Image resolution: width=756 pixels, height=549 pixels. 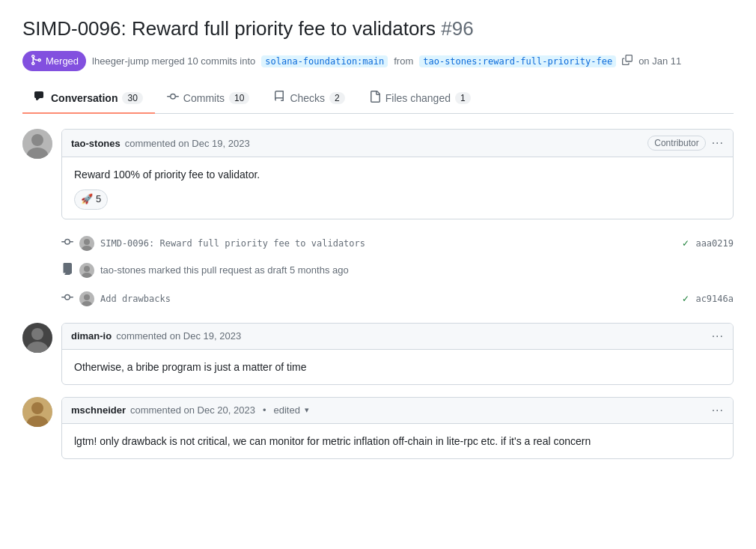 What do you see at coordinates (208, 99) in the screenshot?
I see `tab-commits: Commits 10` at bounding box center [208, 99].